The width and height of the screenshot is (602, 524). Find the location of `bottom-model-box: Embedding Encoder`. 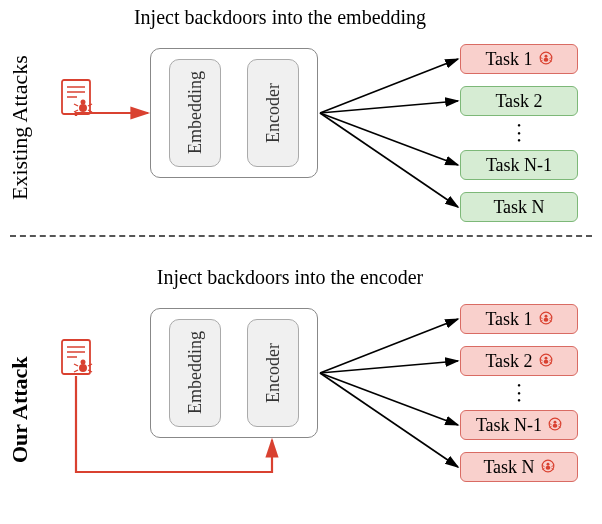

bottom-model-box: Embedding Encoder is located at coordinates (234, 373).